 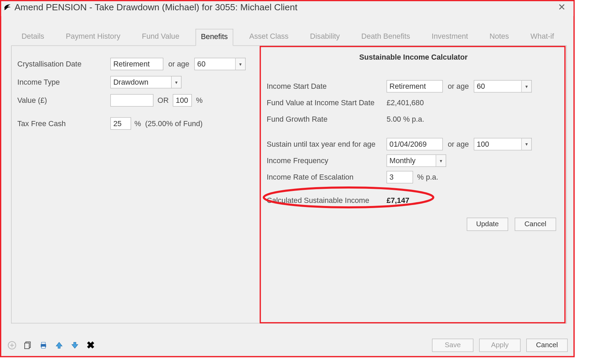 I want to click on percent-sign: %, so click(x=199, y=100).